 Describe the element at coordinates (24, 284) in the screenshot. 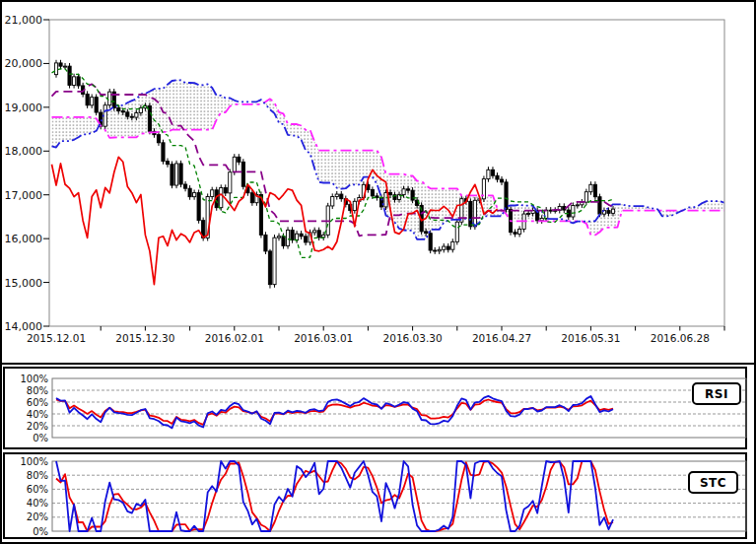

I see `svg-text: 15,000` at that location.